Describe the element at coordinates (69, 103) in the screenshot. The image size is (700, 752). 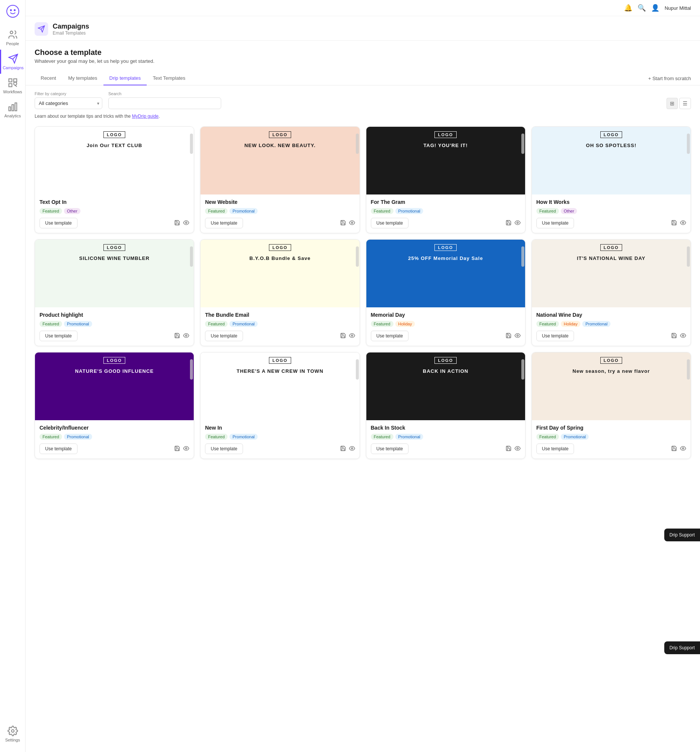
I see `category-select: All categories Featured Promotional Holi…` at that location.